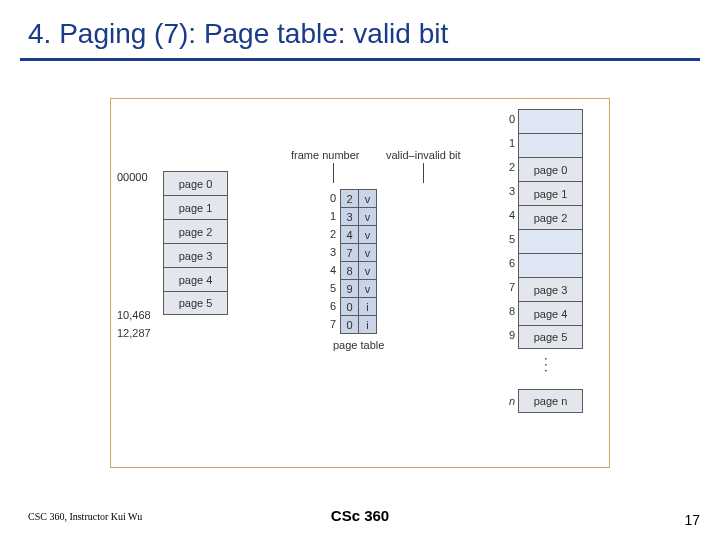 This screenshot has width=720, height=540. I want to click on pt-index: 2, so click(333, 234).